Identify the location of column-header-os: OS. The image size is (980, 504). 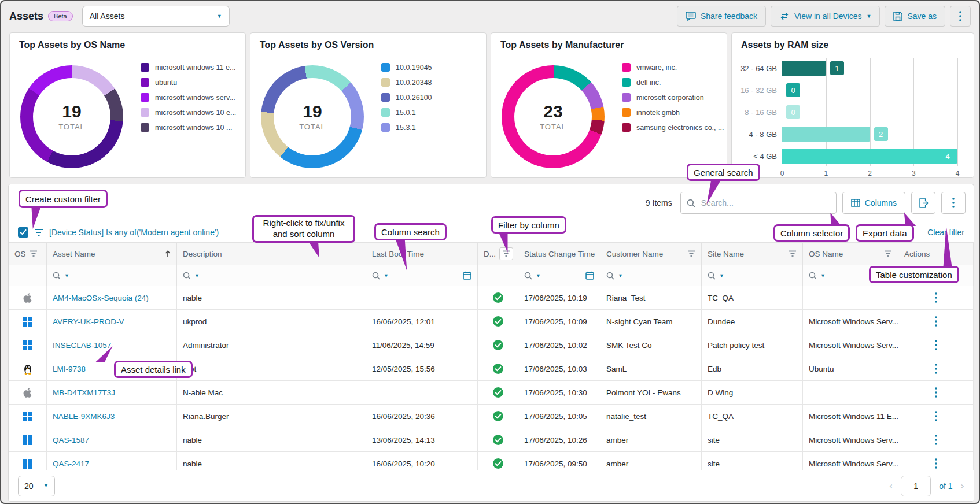
(28, 254).